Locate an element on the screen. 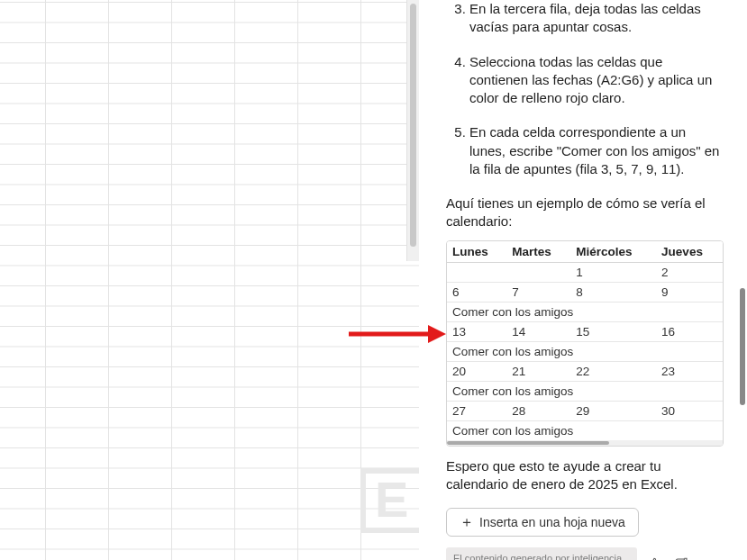  calendar-cell: 15 is located at coordinates (613, 331).